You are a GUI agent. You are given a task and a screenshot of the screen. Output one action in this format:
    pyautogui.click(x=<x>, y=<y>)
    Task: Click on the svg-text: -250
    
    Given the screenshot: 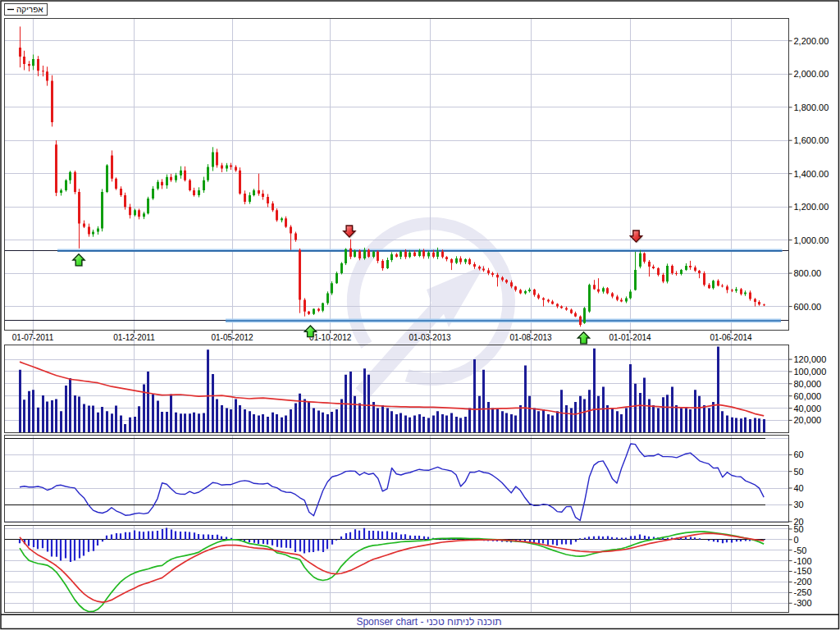 What is the action you would take?
    pyautogui.click(x=803, y=592)
    